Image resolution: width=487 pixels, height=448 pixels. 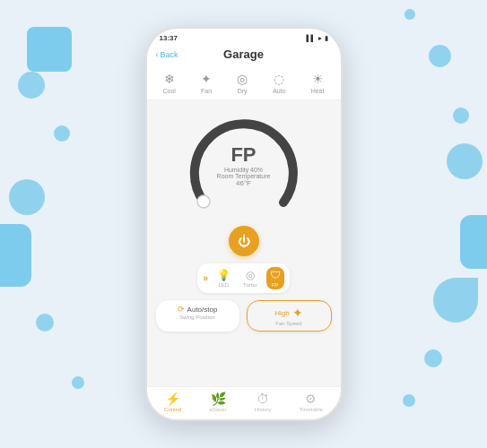 I want to click on dry-icon: ◎, so click(x=242, y=79).